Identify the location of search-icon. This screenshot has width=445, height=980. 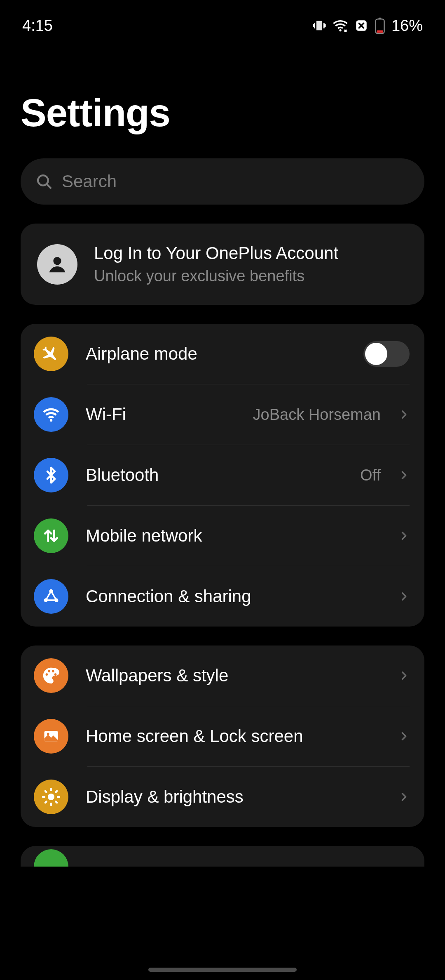
(44, 181).